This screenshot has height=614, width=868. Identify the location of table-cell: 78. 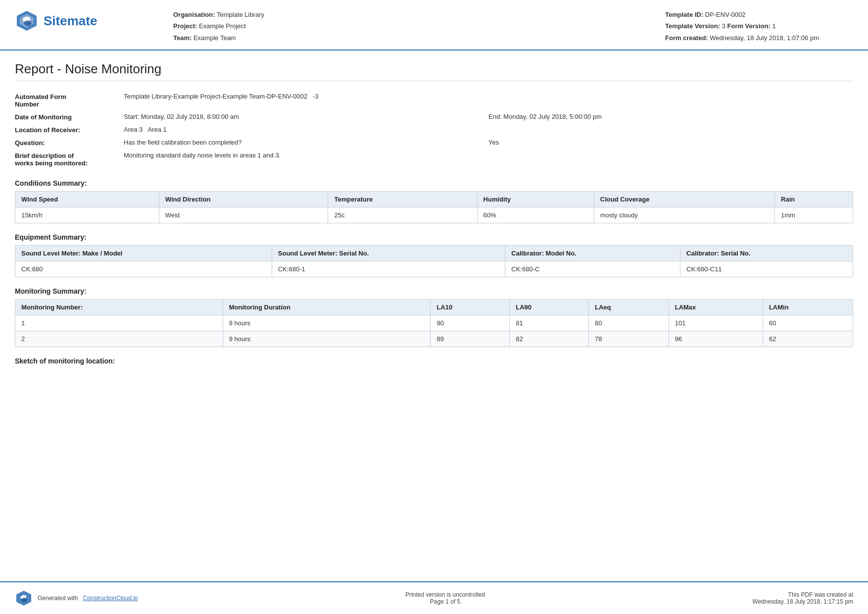
(628, 339).